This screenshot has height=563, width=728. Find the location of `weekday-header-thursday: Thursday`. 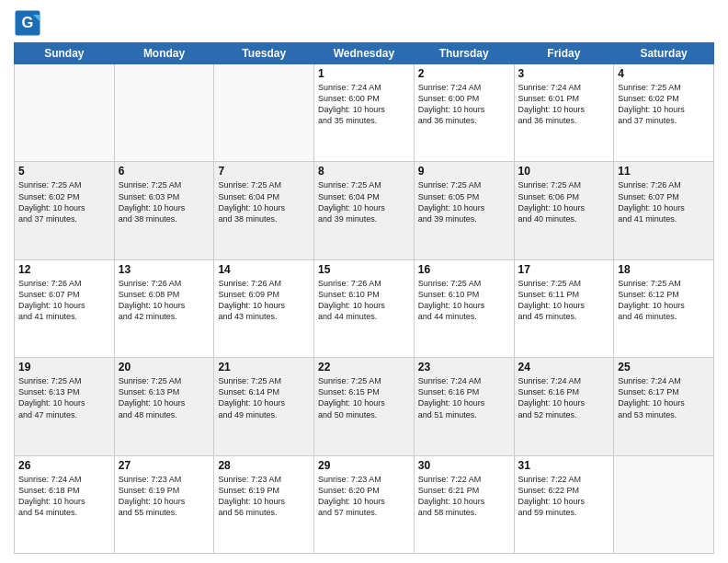

weekday-header-thursday: Thursday is located at coordinates (463, 53).